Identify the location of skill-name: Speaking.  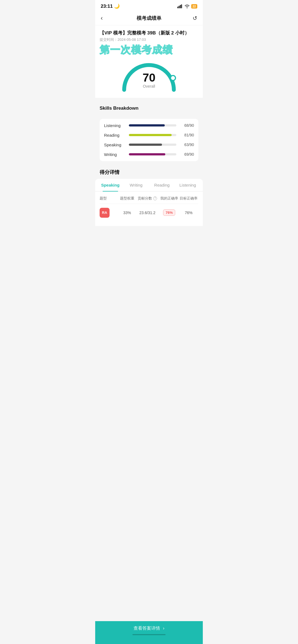
(116, 145).